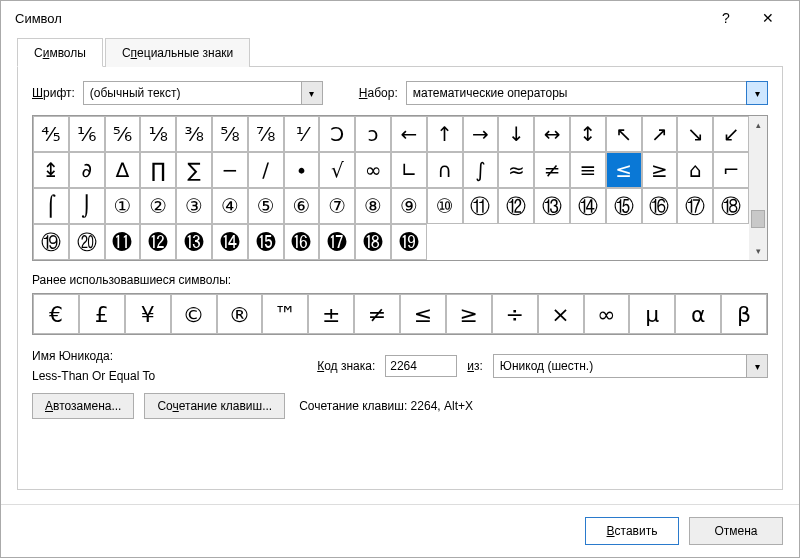  What do you see at coordinates (587, 93) in the screenshot?
I see `subset-select: ▾` at bounding box center [587, 93].